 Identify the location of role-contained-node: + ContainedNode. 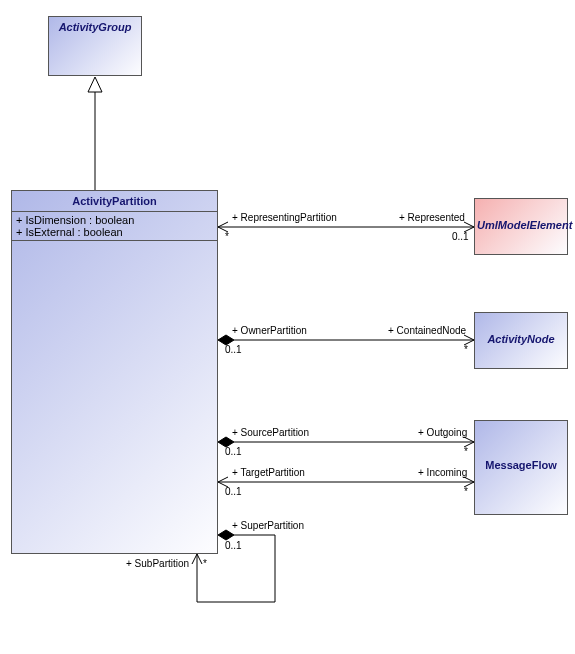
(427, 330).